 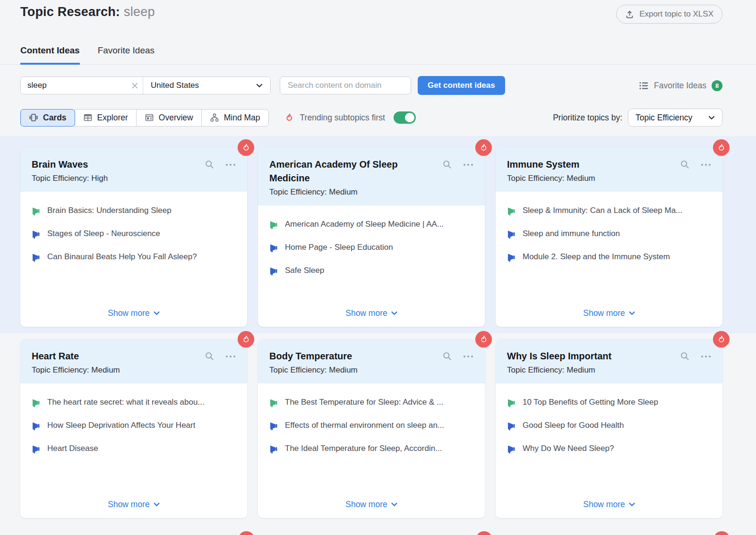 I want to click on view-overview-button: Overview, so click(x=169, y=118).